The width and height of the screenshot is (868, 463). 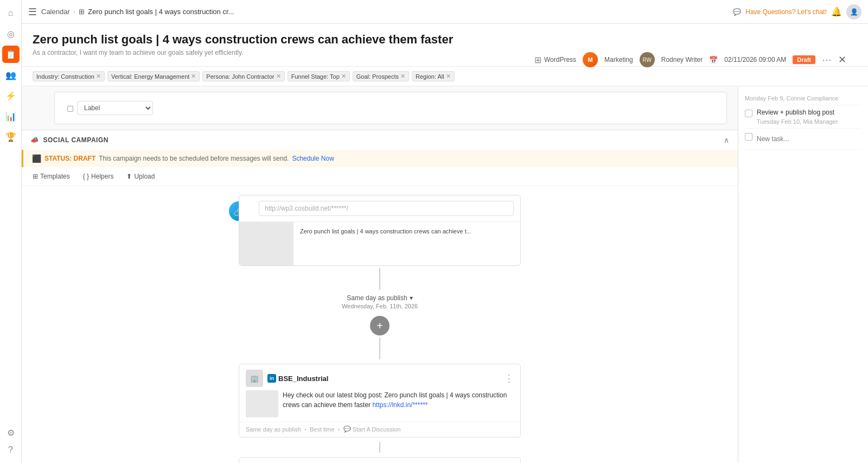 What do you see at coordinates (400, 405) in the screenshot?
I see `post-link-1: https://lnkd.in/******` at bounding box center [400, 405].